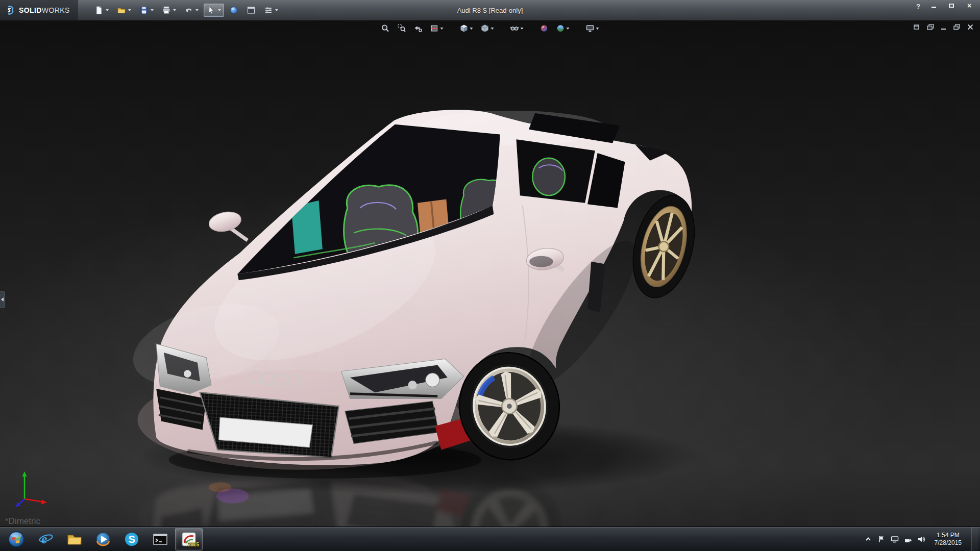 The height and width of the screenshot is (551, 980). What do you see at coordinates (930, 27) in the screenshot?
I see `cascade-windows-button` at bounding box center [930, 27].